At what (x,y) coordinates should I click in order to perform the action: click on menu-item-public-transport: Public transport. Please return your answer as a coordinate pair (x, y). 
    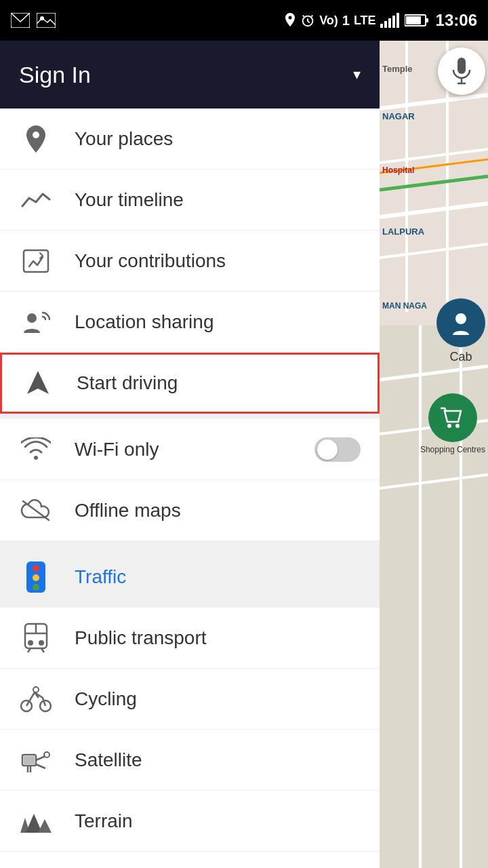
    Looking at the image, I should click on (190, 638).